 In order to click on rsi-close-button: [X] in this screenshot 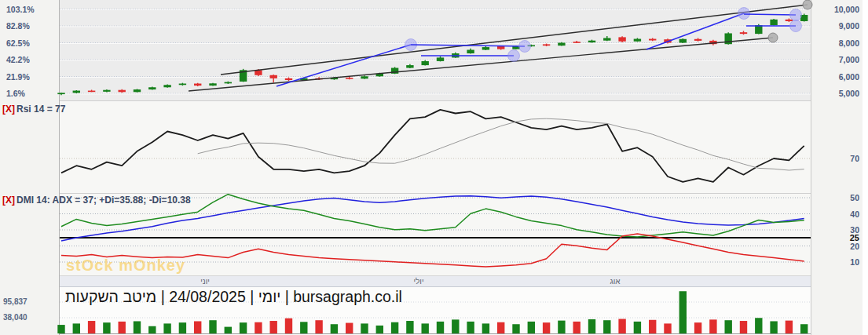, I will do `click(9, 109)`.